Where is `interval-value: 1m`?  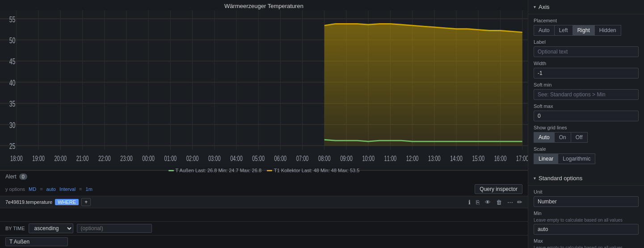
interval-value: 1m is located at coordinates (89, 189).